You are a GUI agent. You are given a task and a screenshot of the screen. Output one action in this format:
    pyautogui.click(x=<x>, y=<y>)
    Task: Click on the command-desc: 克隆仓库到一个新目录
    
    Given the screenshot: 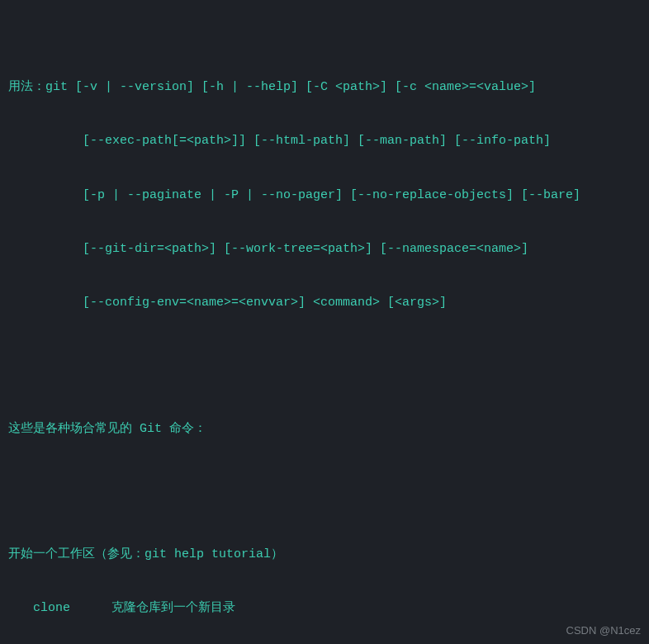 What is the action you would take?
    pyautogui.click(x=377, y=608)
    